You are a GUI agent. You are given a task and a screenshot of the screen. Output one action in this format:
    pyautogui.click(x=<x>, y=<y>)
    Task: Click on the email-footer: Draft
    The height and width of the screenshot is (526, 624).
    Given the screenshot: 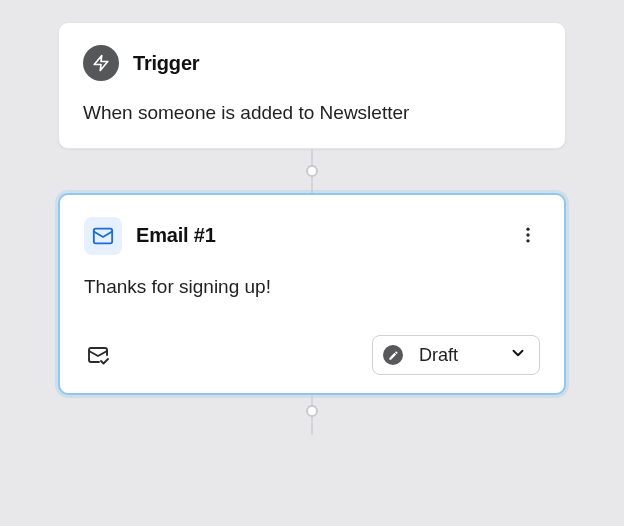 What is the action you would take?
    pyautogui.click(x=312, y=355)
    